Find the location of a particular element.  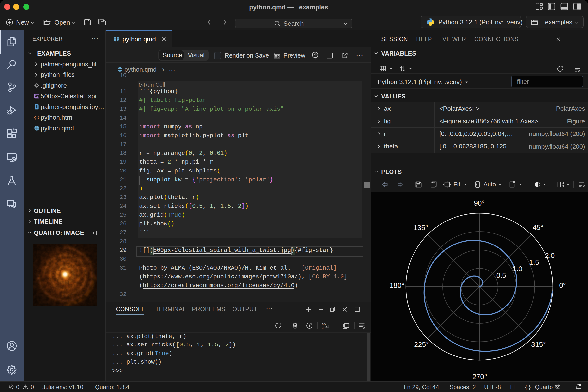

svg-text: 2.0 is located at coordinates (550, 256).